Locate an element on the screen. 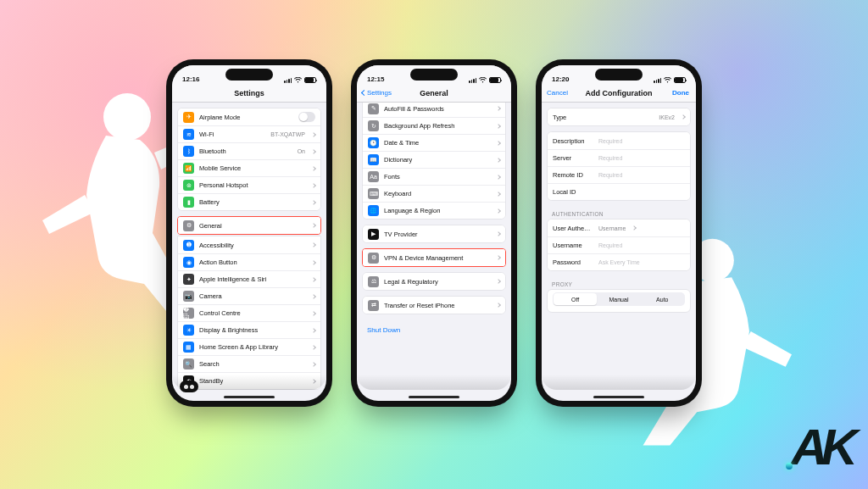 This screenshot has width=868, height=489. settings-row: ≋Wi-FiBT-XQATWP is located at coordinates (249, 134).